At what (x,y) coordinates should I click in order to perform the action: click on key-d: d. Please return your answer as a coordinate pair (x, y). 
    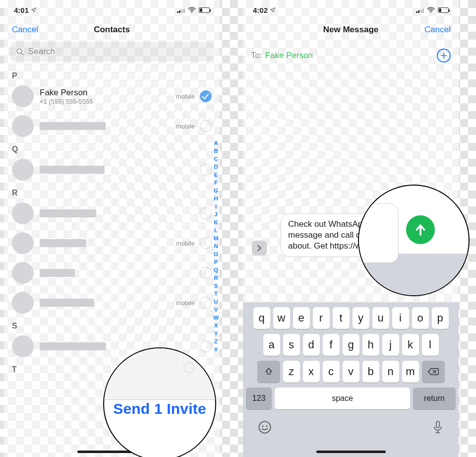
    Looking at the image, I should click on (311, 345).